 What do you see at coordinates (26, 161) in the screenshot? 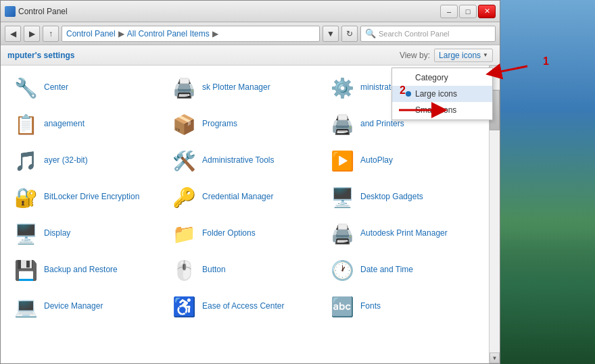
I see `item-icon: 🎵` at bounding box center [26, 161].